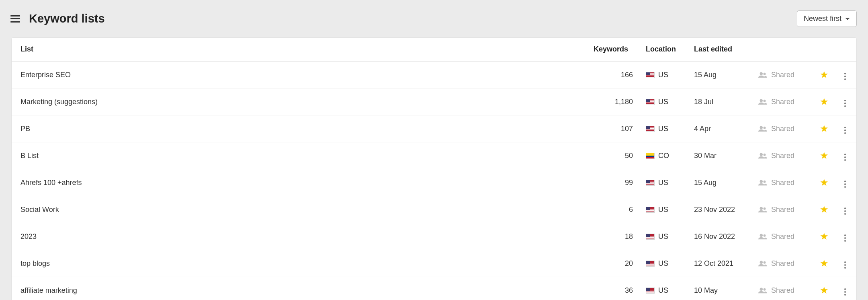 Image resolution: width=868 pixels, height=300 pixels. Describe the element at coordinates (434, 210) in the screenshot. I see `table-row: Social Work6US23 Nov 2022Shared★` at that location.